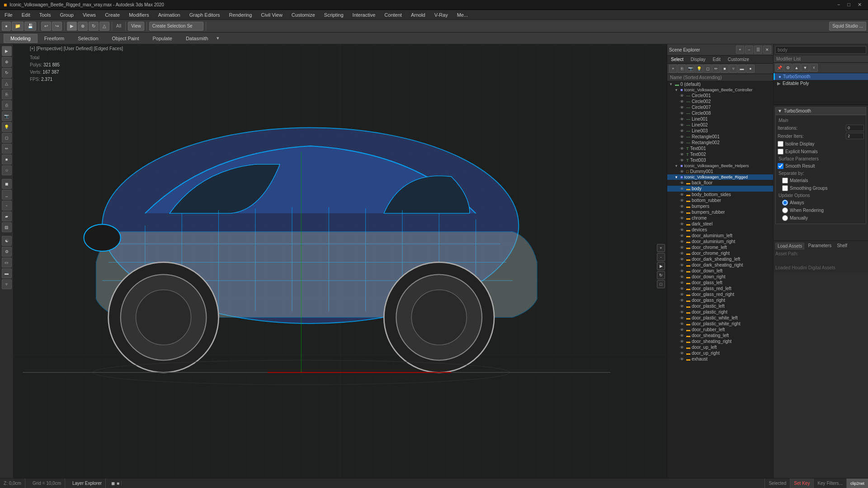  Describe the element at coordinates (720, 96) in the screenshot. I see `tree-item: 👁—Circle001` at that location.